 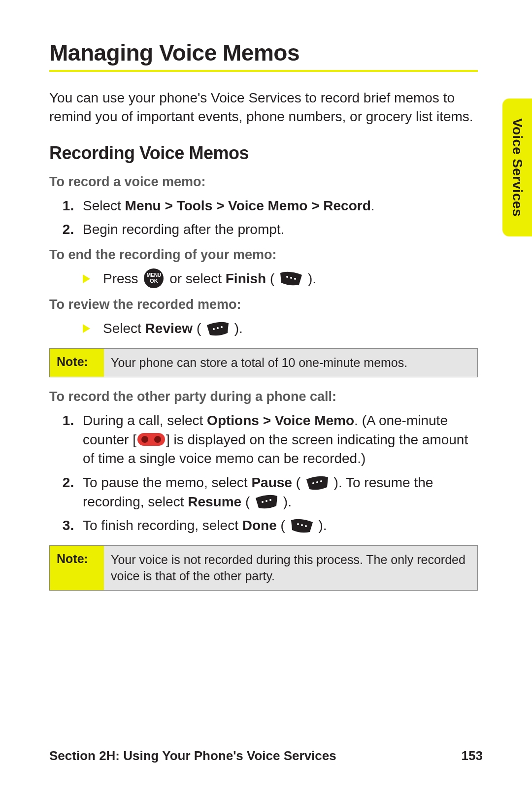 I want to click on section-title: Recording Voice Memos, so click(x=271, y=153).